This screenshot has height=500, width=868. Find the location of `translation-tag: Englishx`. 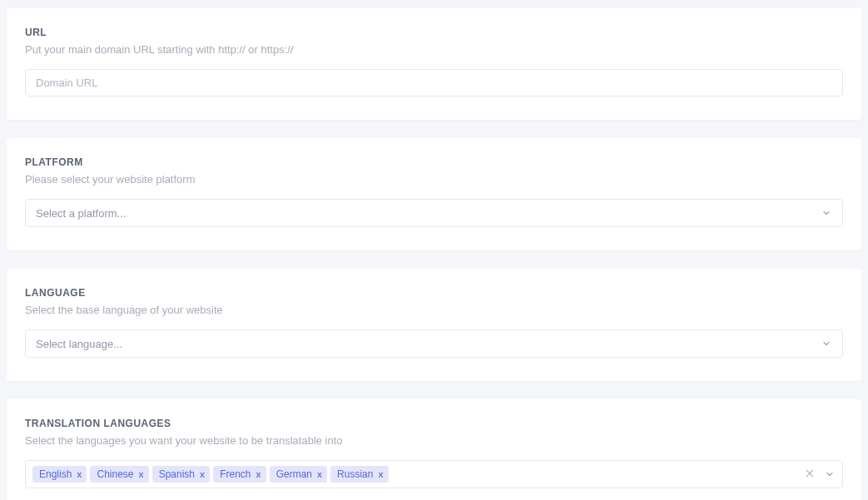

translation-tag: Englishx is located at coordinates (60, 474).